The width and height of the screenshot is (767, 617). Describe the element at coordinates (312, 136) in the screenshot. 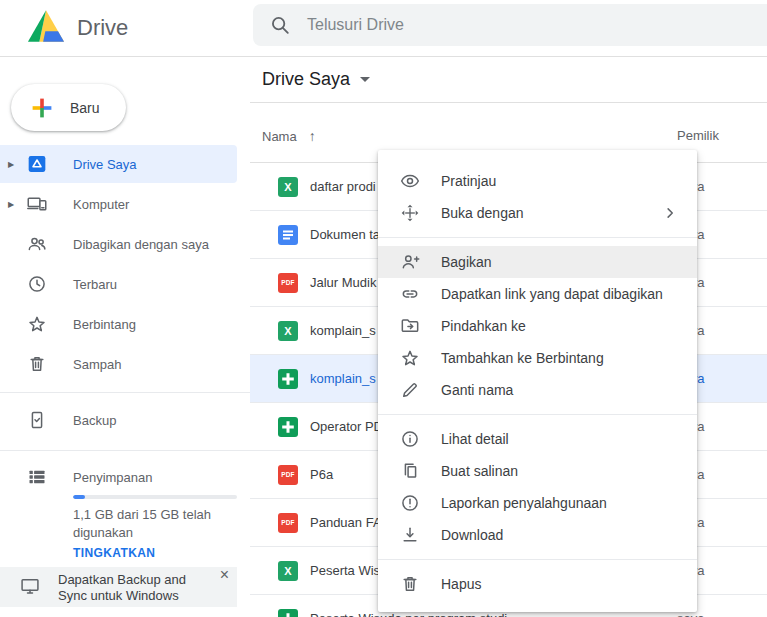

I see `sort-ascending-icon: ↑` at that location.